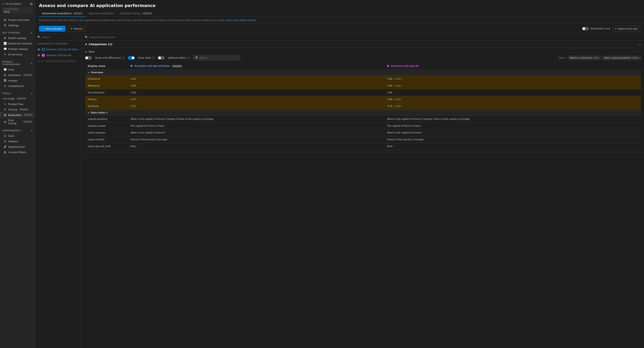 The width and height of the screenshot is (644, 348). What do you see at coordinates (340, 14) in the screenshot?
I see `tabs: Automated evaluations PREVIEW Manual eva…` at bounding box center [340, 14].